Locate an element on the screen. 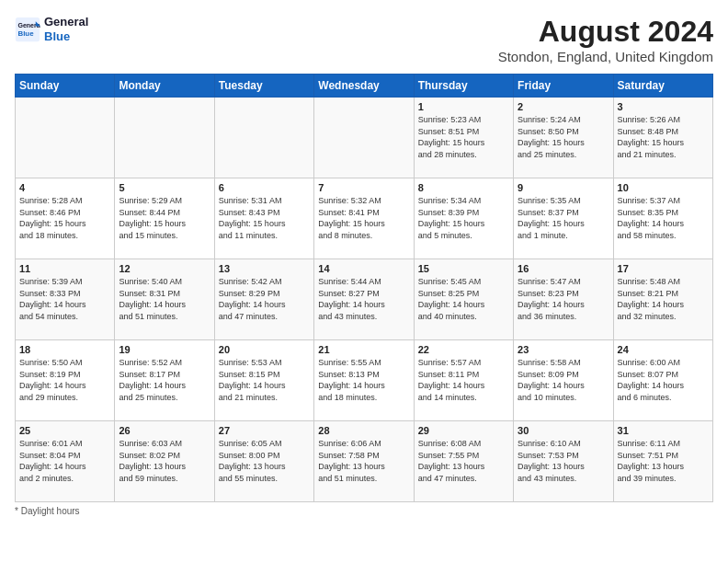 Image resolution: width=728 pixels, height=563 pixels. day-number: 21 is located at coordinates (364, 350).